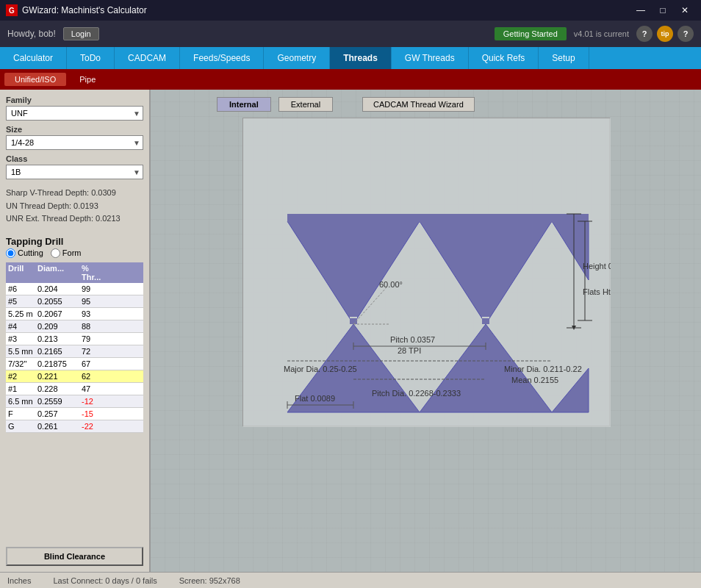 The image size is (701, 588). I want to click on diam-cell: 0.261, so click(57, 426).